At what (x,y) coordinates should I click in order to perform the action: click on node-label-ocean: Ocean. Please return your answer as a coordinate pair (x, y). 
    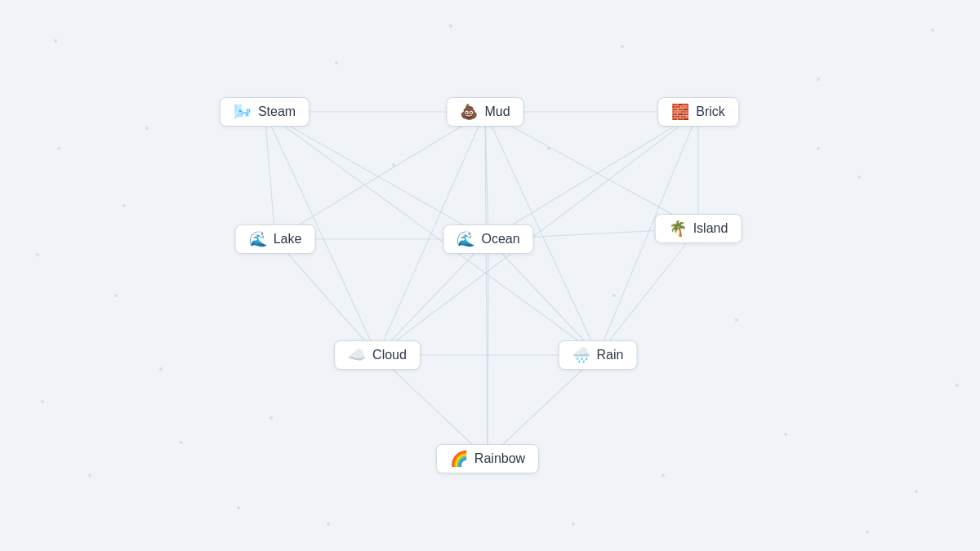
    Looking at the image, I should click on (500, 239).